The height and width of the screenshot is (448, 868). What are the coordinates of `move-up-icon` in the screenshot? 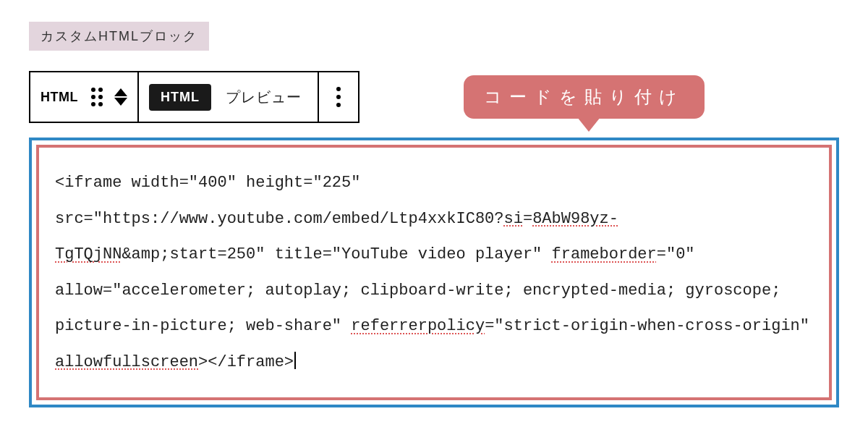 It's located at (121, 93).